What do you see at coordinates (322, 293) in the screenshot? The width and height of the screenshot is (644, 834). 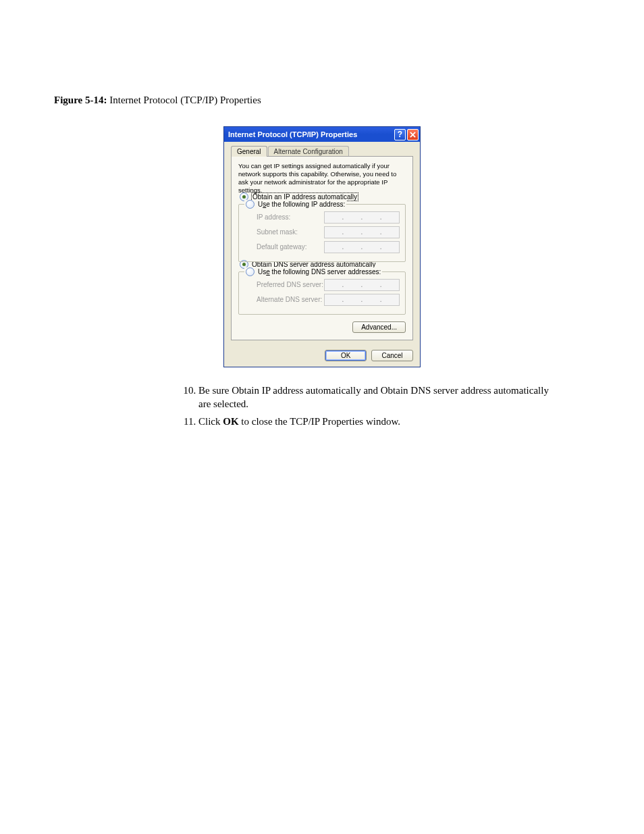 I see `dns-settings-group: Use the following DNS server addresses: …` at bounding box center [322, 293].